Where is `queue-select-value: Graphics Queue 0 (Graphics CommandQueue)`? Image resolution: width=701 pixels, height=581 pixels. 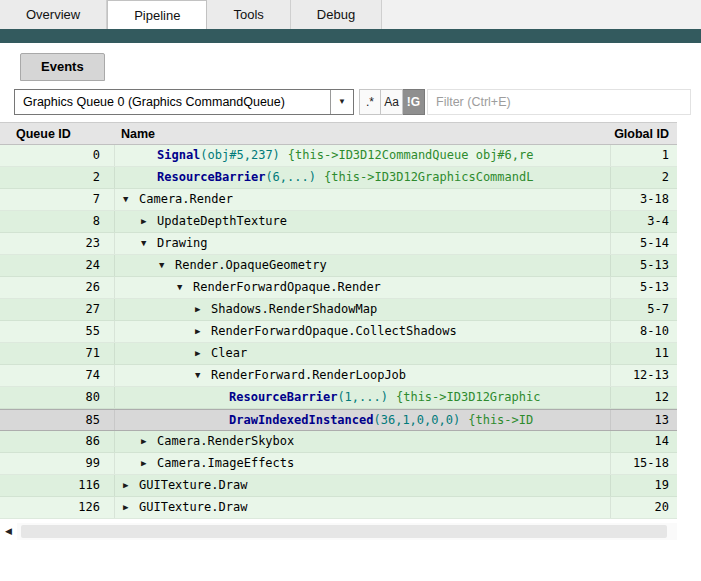 queue-select-value: Graphics Queue 0 (Graphics CommandQueue) is located at coordinates (172, 102).